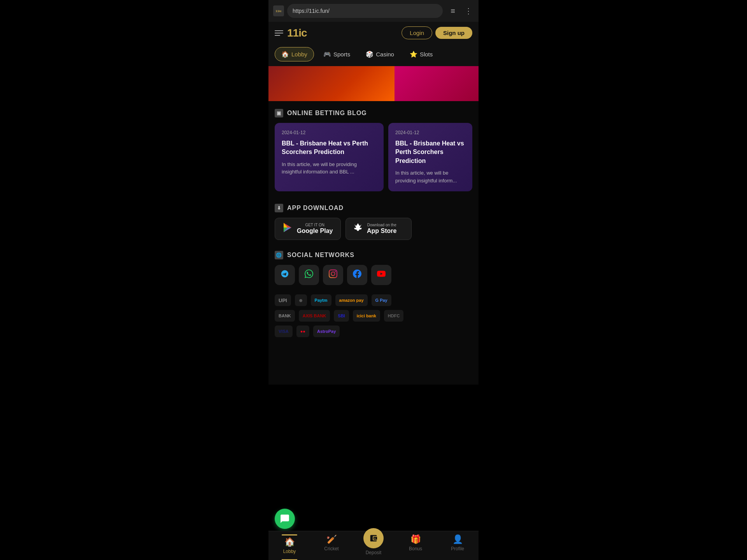  I want to click on blog-card-2-date: 2024-01-12, so click(430, 133).